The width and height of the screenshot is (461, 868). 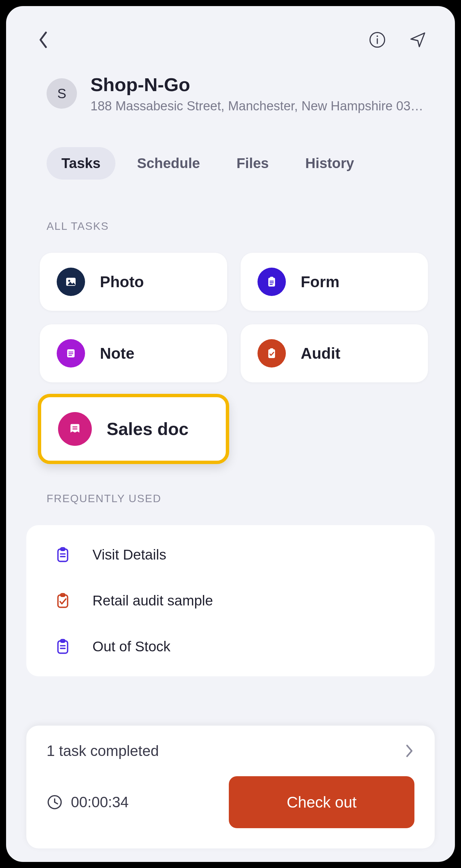 I want to click on completed-text: 1 task completed, so click(x=103, y=751).